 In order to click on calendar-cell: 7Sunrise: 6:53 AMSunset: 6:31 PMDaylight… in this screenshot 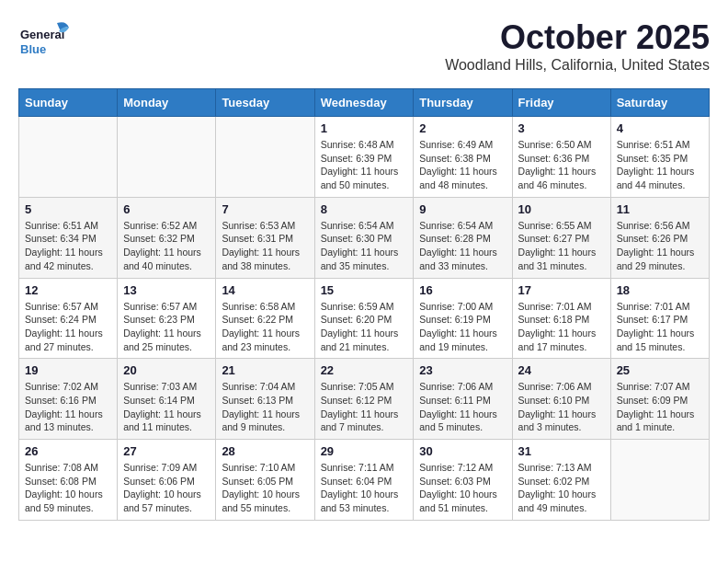, I will do `click(265, 237)`.